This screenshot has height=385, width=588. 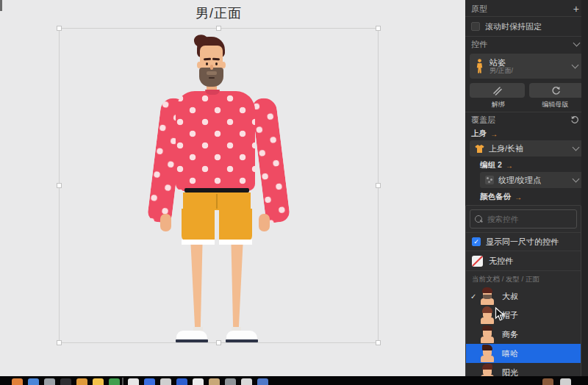 What do you see at coordinates (217, 201) in the screenshot?
I see `character-shorts-fly` at bounding box center [217, 201].